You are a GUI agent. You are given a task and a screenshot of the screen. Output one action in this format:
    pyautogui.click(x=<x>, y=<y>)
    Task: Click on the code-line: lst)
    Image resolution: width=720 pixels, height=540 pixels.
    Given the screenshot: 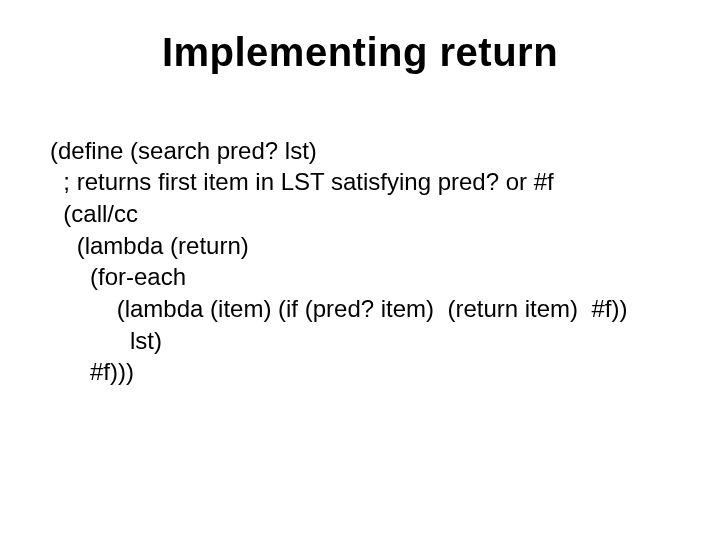 What is the action you would take?
    pyautogui.click(x=106, y=340)
    